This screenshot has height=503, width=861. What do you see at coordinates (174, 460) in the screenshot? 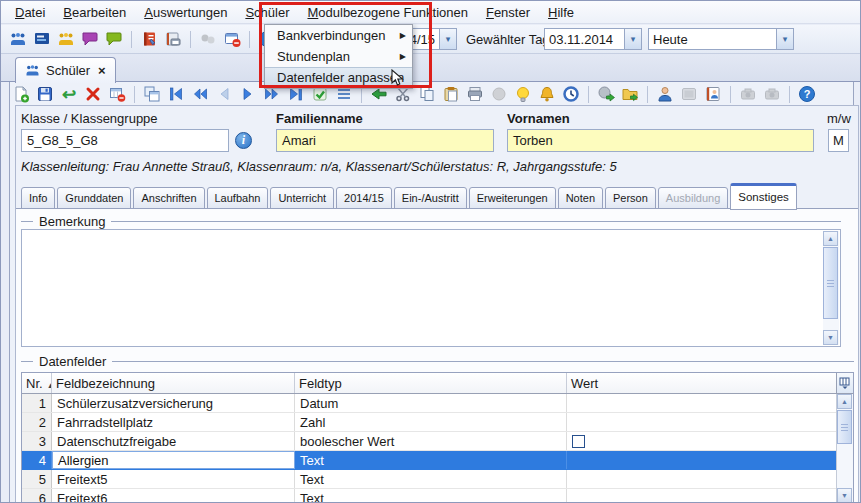
I see `cell-feldbezeichnung-editing: Allergien` at bounding box center [174, 460].